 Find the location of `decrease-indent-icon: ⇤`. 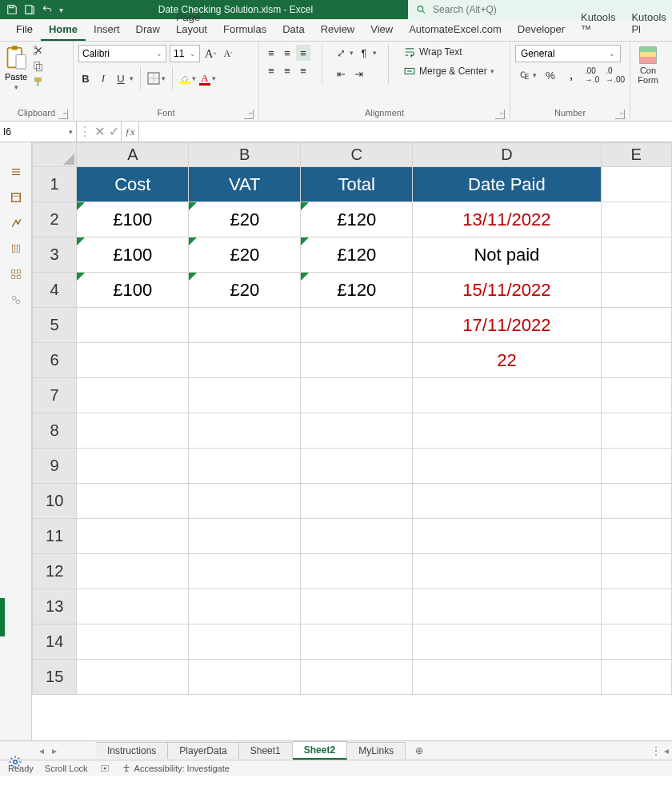

decrease-indent-icon: ⇤ is located at coordinates (341, 74).